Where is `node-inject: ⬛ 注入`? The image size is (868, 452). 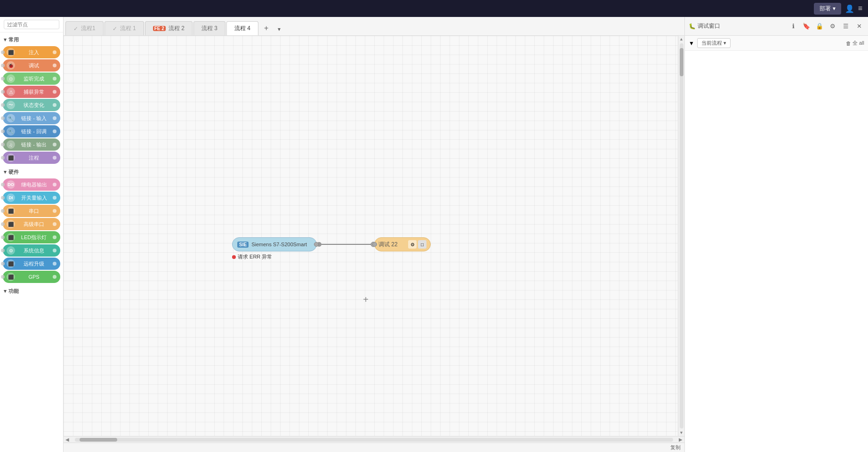 node-inject: ⬛ 注入 is located at coordinates (32, 52).